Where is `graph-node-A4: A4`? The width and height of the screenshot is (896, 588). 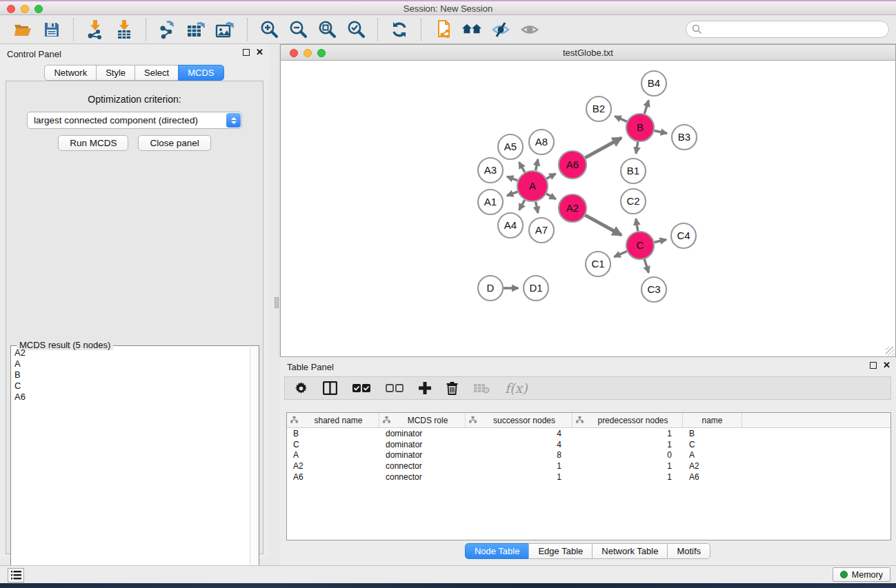
graph-node-A4: A4 is located at coordinates (510, 225).